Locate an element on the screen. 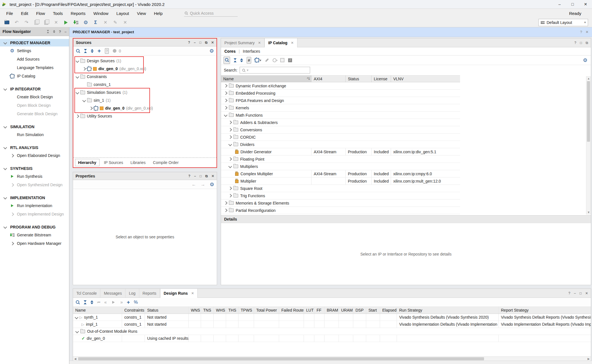  run-row-synth-1: ▷synth_1 constrs_1 Not started Vivado Sy… is located at coordinates (332, 317).